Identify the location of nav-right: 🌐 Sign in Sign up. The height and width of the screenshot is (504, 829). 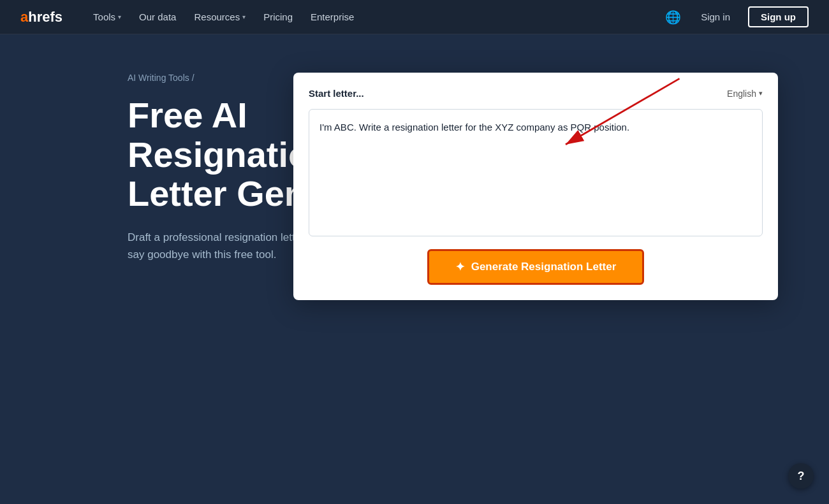
(736, 17).